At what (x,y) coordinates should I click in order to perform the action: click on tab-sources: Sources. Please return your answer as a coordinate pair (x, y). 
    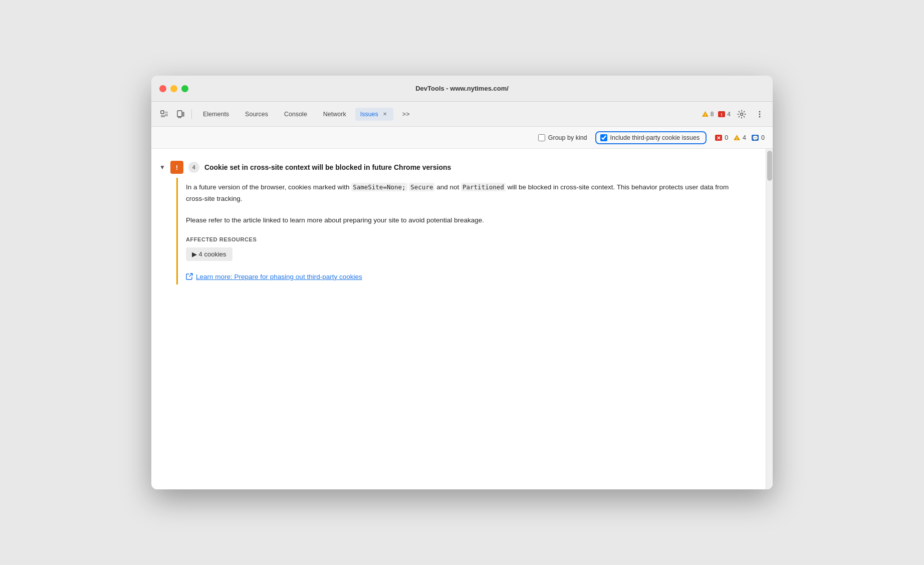
    Looking at the image, I should click on (257, 114).